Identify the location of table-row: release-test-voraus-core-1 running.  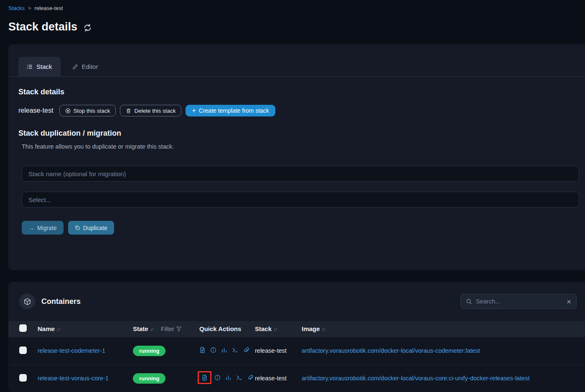
(297, 378).